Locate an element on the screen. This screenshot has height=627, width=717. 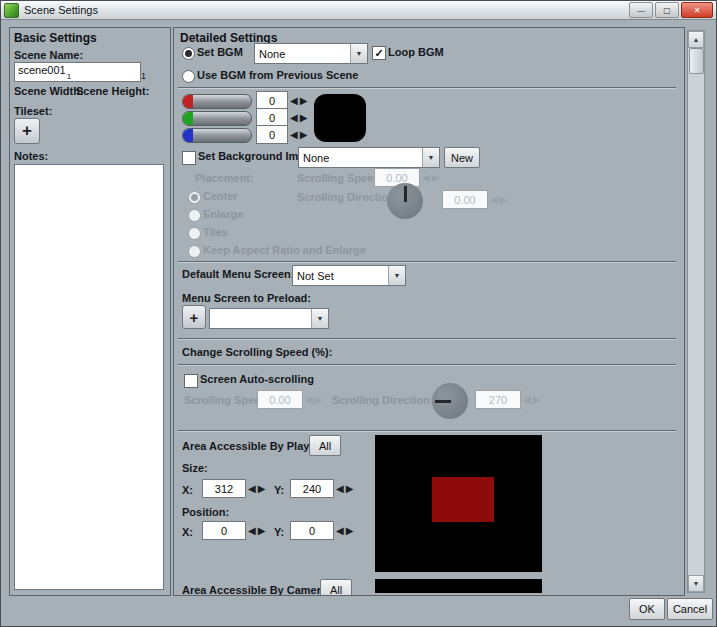
scene-name-outside-digit: 1 is located at coordinates (144, 76).